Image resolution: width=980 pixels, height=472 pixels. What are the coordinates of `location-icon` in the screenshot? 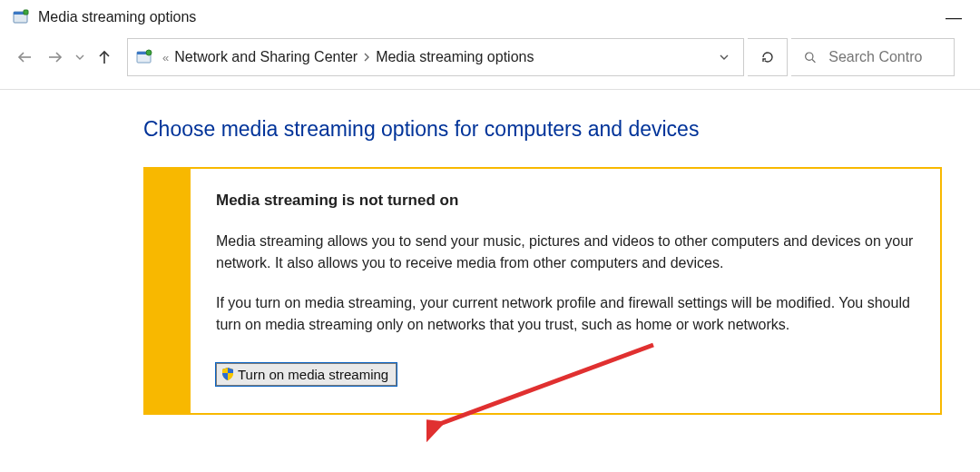 It's located at (144, 57).